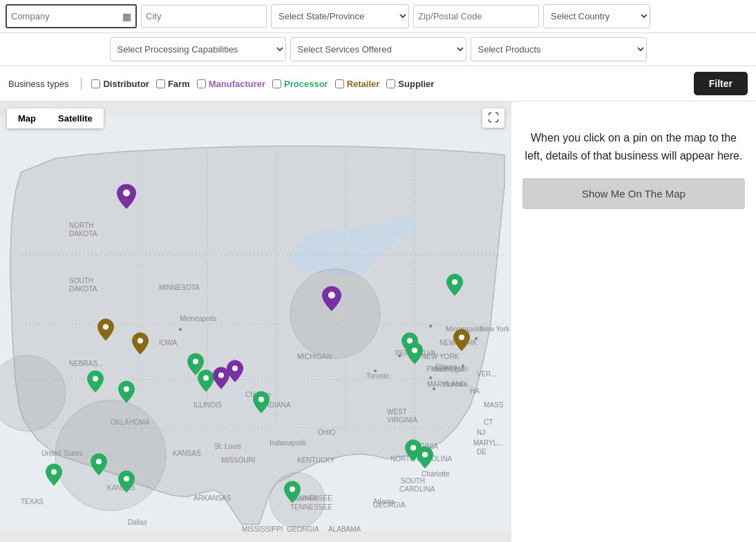  What do you see at coordinates (95, 84) in the screenshot?
I see `distributor-checkbox` at bounding box center [95, 84].